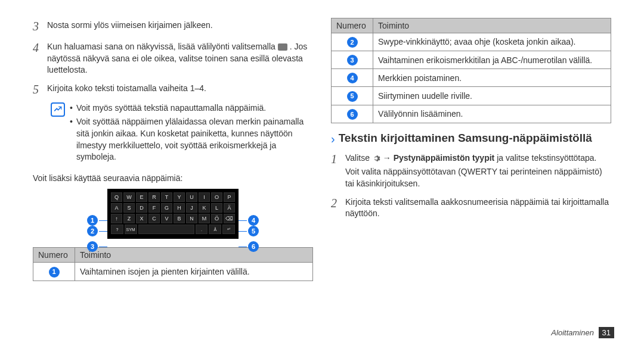  What do you see at coordinates (40, 58) in the screenshot?
I see `step-number: 4` at bounding box center [40, 58].